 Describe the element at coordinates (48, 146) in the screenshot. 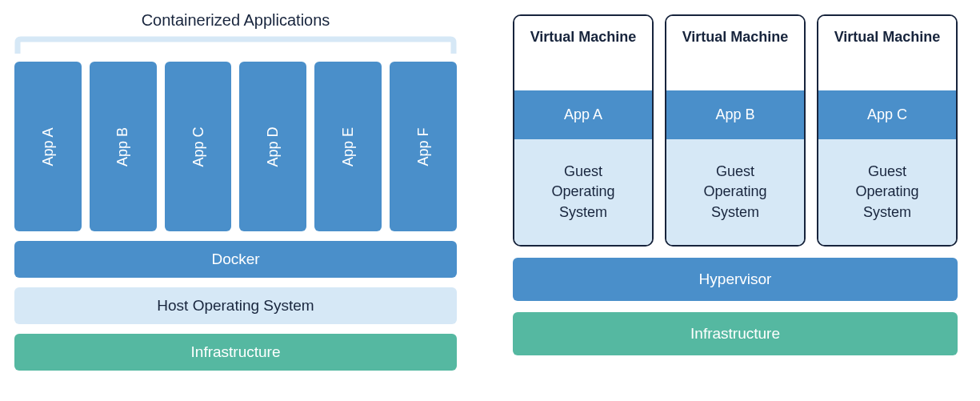

I see `app-box-a: App A` at that location.